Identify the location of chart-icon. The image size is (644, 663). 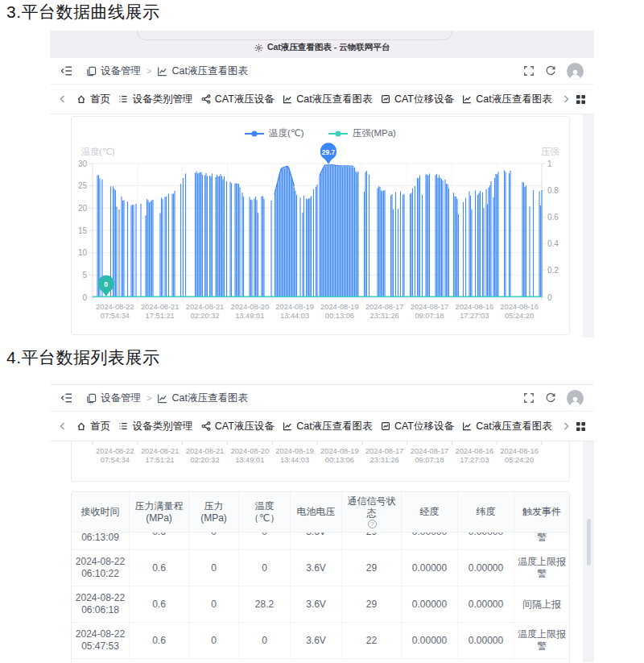
(163, 398).